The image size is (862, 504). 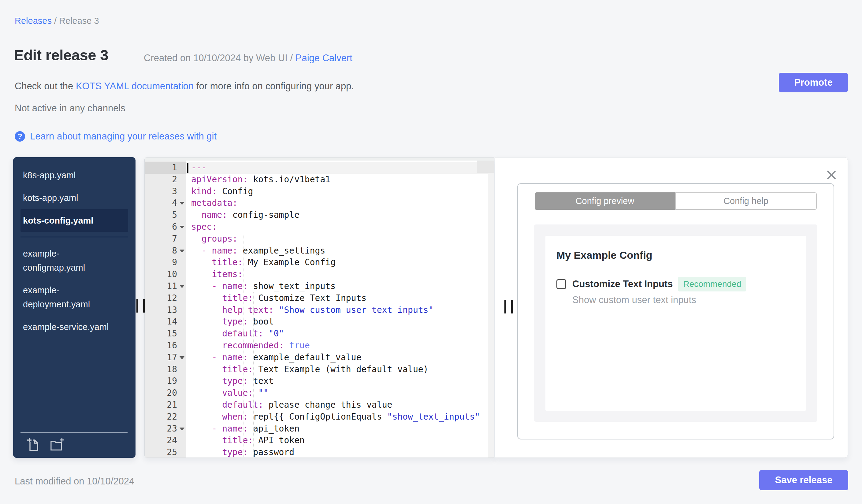 I want to click on page-title: Edit release 3, so click(x=61, y=55).